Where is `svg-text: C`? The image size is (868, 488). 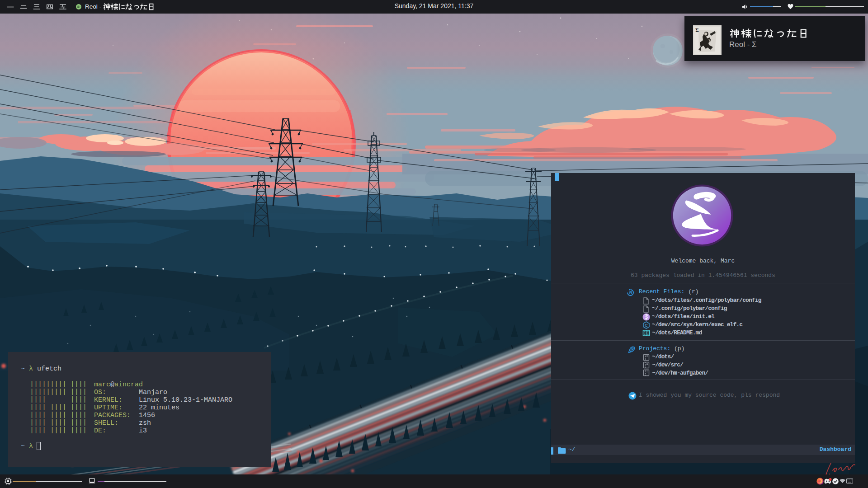
svg-text: C is located at coordinates (646, 325).